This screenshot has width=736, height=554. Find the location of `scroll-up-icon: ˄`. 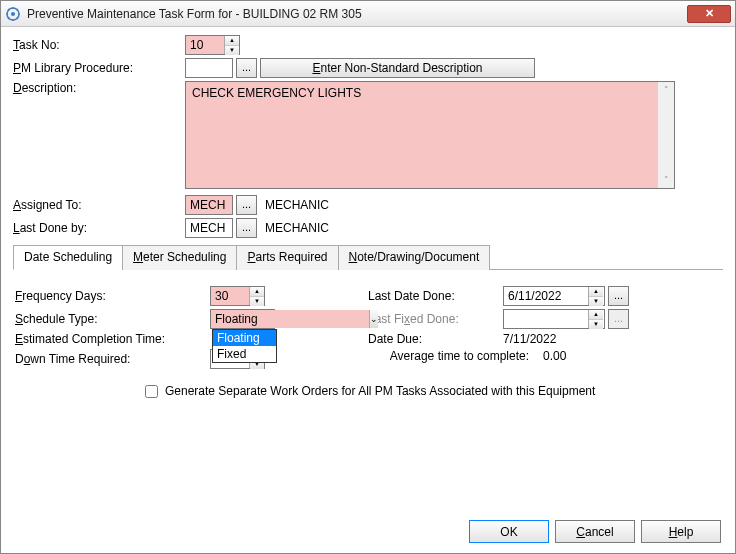

scroll-up-icon: ˄ is located at coordinates (666, 90).